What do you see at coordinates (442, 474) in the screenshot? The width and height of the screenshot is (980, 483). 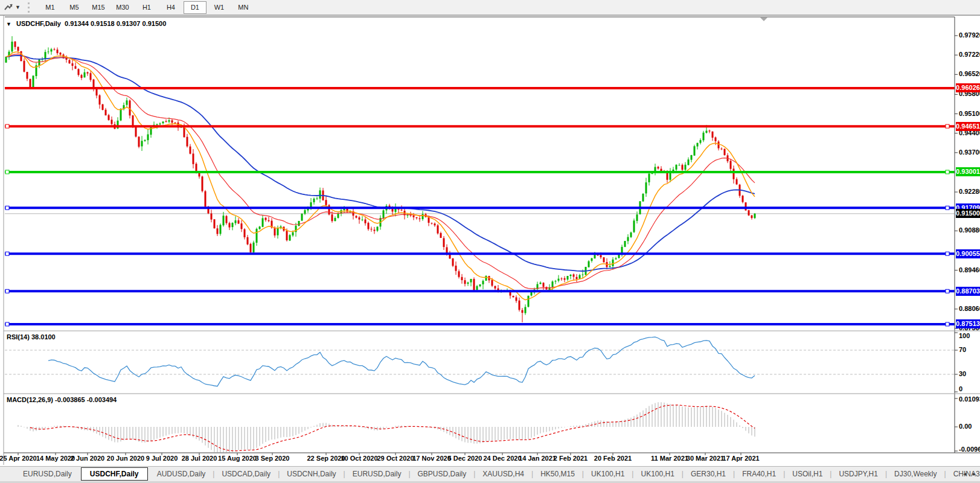 I see `chart-tab-gbpusd-daily: GBPUSD,Daily` at bounding box center [442, 474].